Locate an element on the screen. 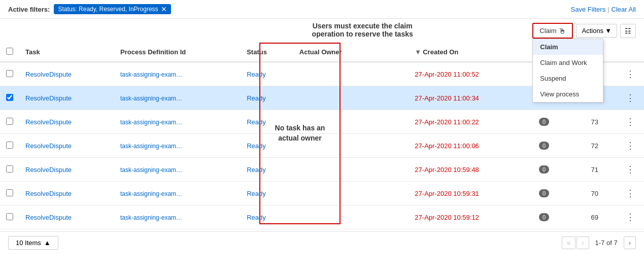 The width and height of the screenshot is (644, 275). id-cell: 69 is located at coordinates (601, 217).